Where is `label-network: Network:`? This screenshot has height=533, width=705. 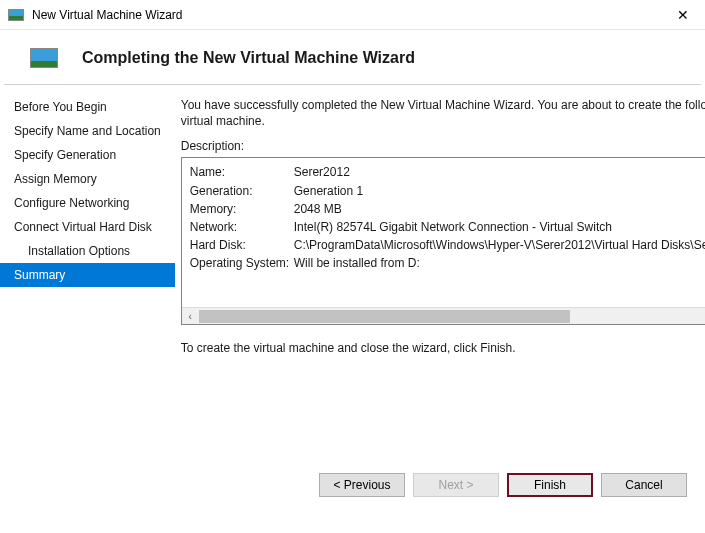 label-network: Network: is located at coordinates (242, 227).